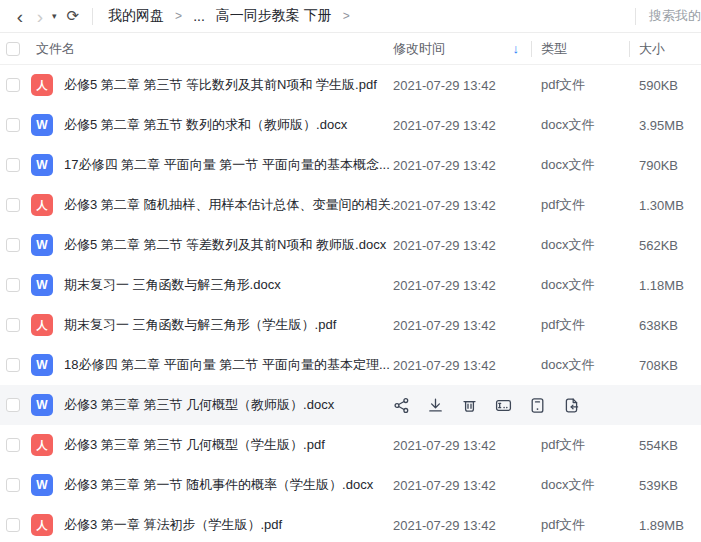  I want to click on history-dropdown-icon: ▾, so click(54, 16).